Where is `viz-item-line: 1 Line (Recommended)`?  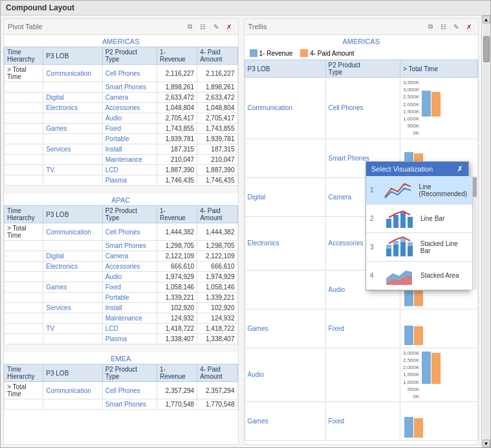
viz-item-line: 1 Line (Recommended) is located at coordinates (419, 190).